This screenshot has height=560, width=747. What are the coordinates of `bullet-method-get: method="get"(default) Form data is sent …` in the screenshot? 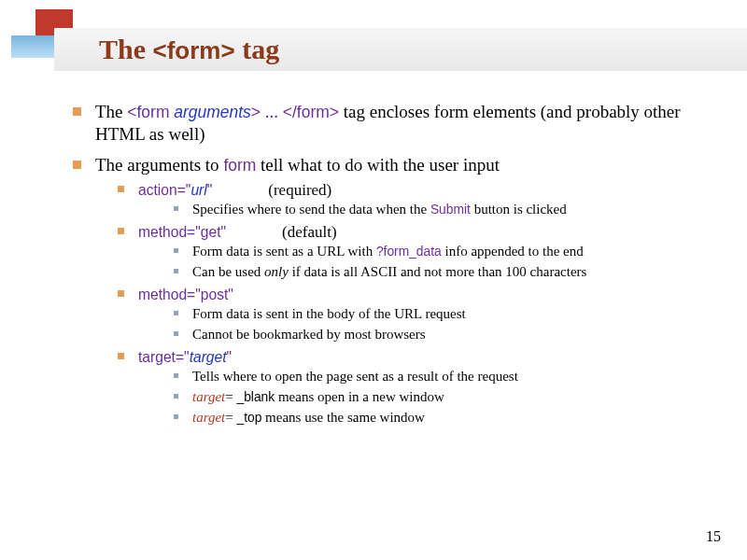 It's located at (405, 252).